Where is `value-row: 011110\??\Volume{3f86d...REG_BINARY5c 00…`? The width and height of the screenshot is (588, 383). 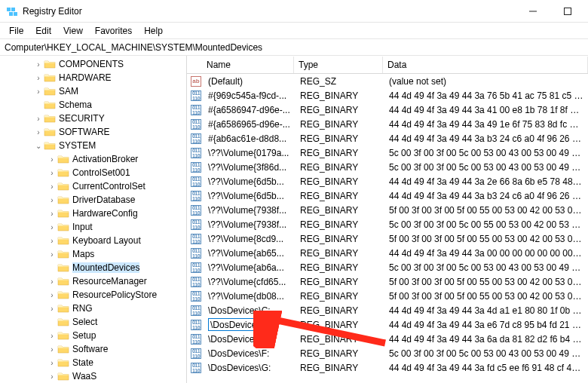
value-row: 011110\??\Volume{3f86d...REG_BINARY5c 00… is located at coordinates (387, 167).